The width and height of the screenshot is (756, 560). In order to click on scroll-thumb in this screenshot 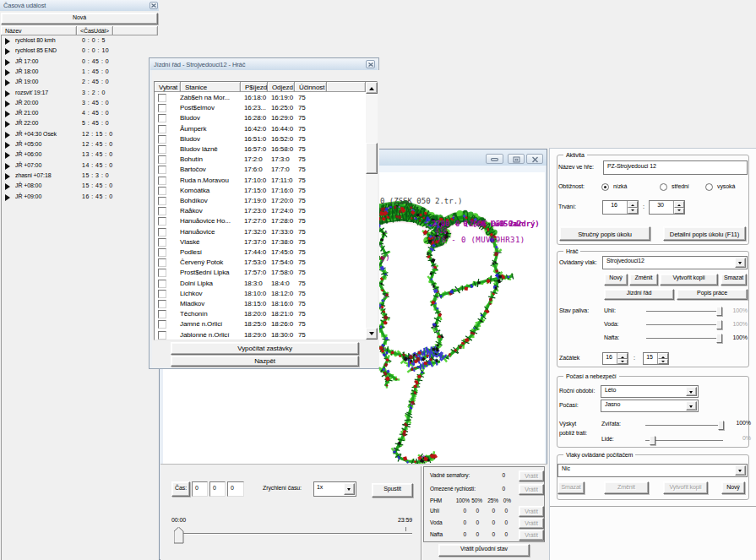, I will do `click(372, 159)`.